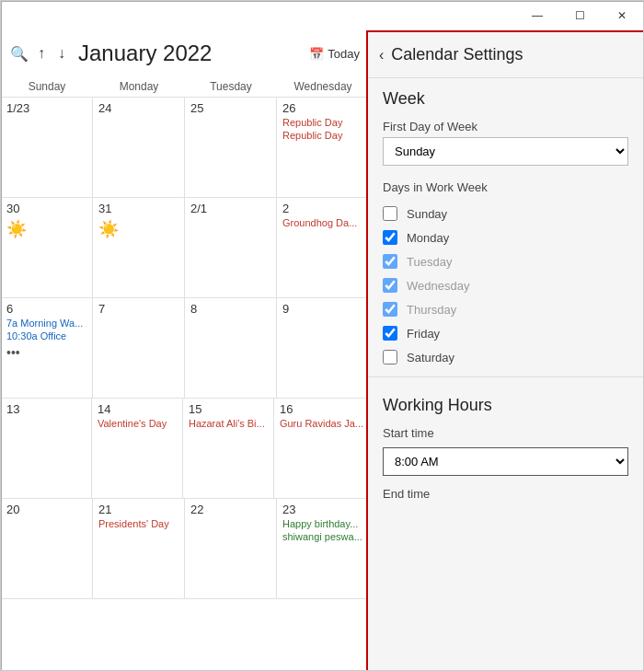  Describe the element at coordinates (506, 125) in the screenshot. I see `first-day-label: First Day of Week` at that location.